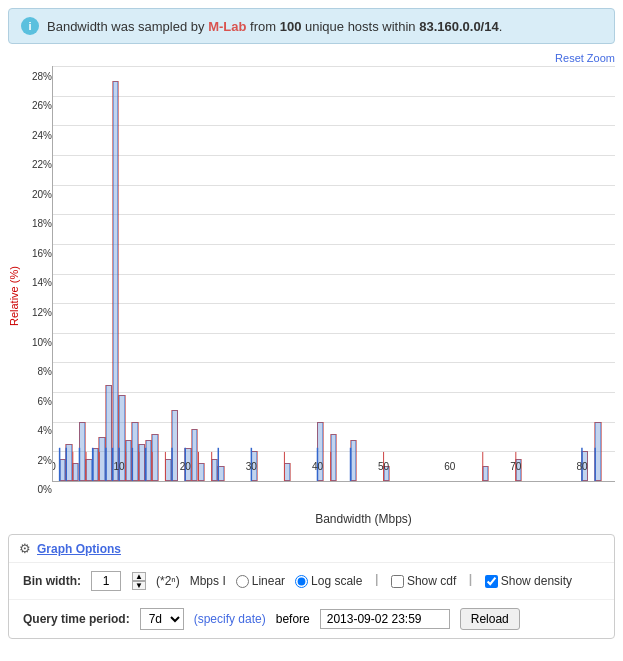 The width and height of the screenshot is (623, 661). What do you see at coordinates (79, 549) in the screenshot?
I see `graph-options-title: Graph Options` at bounding box center [79, 549].